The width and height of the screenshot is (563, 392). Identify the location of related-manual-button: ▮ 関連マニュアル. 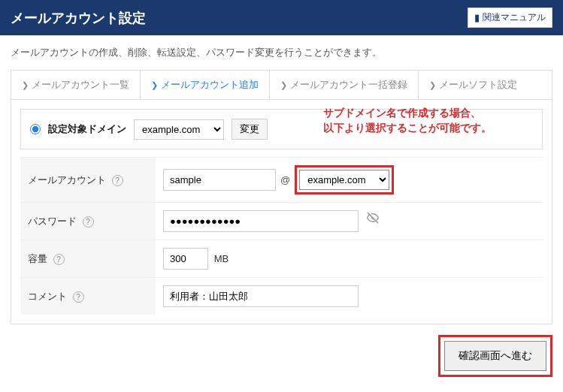
(510, 18).